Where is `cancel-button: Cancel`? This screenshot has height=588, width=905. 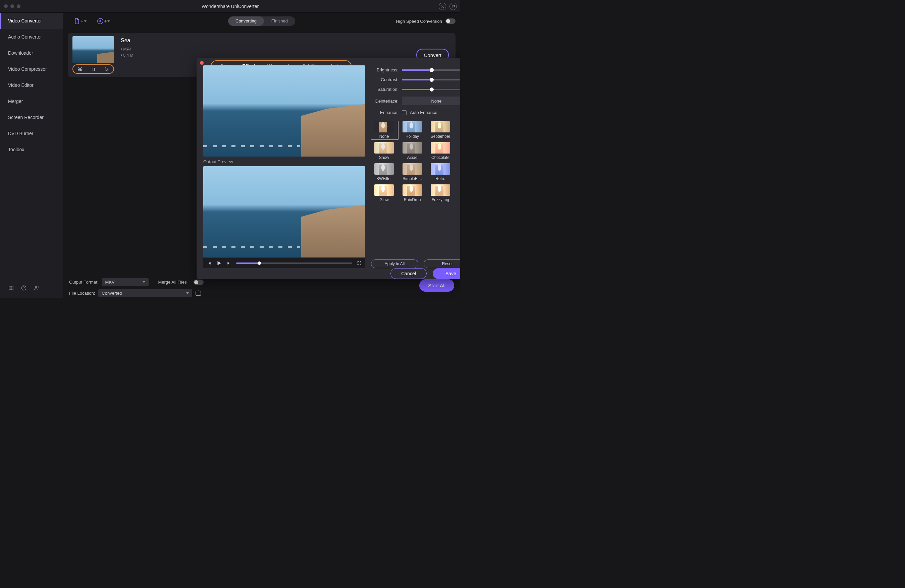 cancel-button: Cancel is located at coordinates (408, 274).